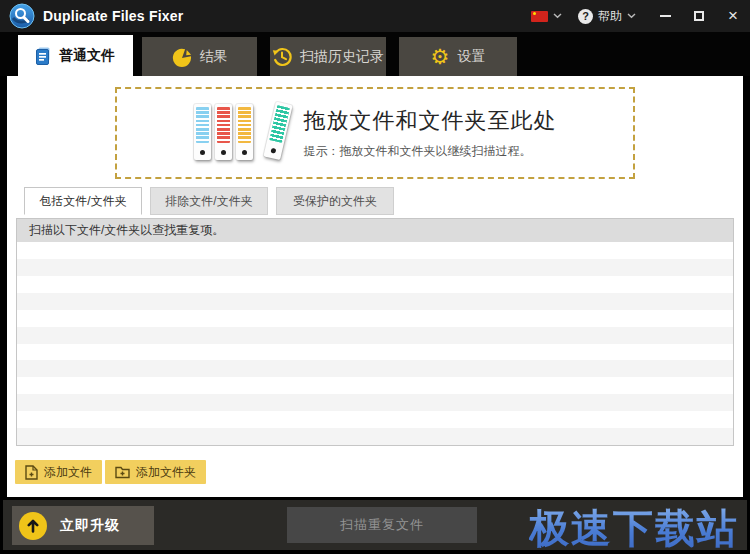 Image resolution: width=750 pixels, height=554 pixels. What do you see at coordinates (458, 56) in the screenshot?
I see `tab-settings: ⚙ 设置` at bounding box center [458, 56].